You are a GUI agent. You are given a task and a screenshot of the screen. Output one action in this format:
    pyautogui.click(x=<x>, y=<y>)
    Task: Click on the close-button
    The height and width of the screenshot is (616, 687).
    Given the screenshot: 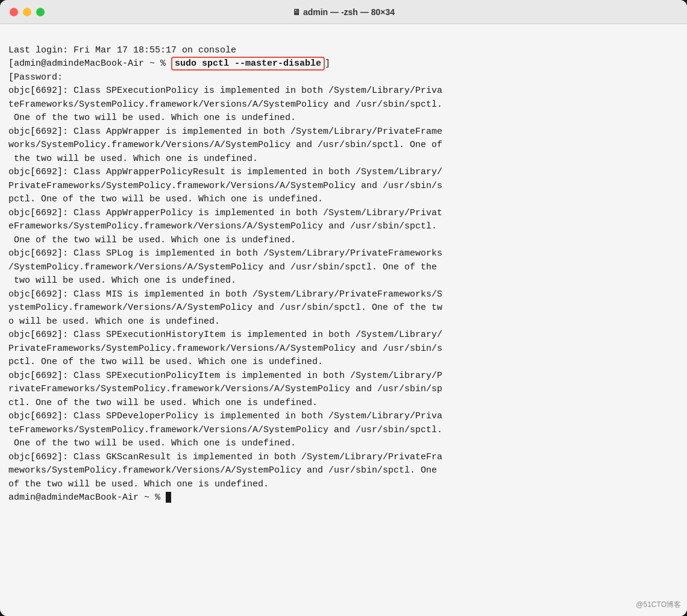 What is the action you would take?
    pyautogui.click(x=14, y=12)
    